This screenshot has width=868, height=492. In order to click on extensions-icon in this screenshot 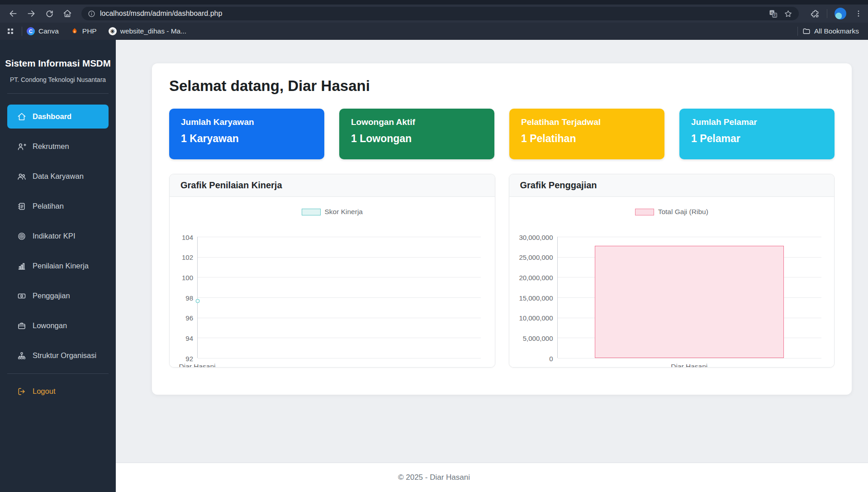, I will do `click(815, 14)`.